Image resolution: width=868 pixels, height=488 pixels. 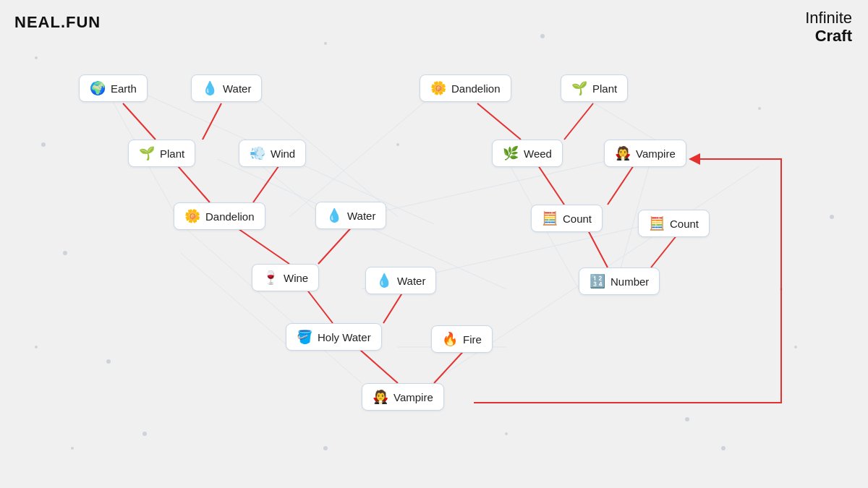 What do you see at coordinates (401, 281) in the screenshot?
I see `node-water3: 💧 Water` at bounding box center [401, 281].